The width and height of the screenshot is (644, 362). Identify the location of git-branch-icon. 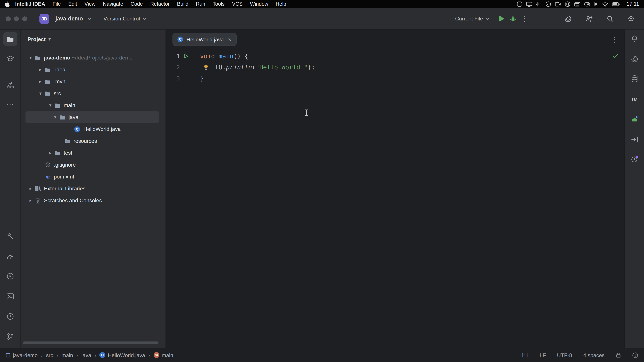
(10, 337).